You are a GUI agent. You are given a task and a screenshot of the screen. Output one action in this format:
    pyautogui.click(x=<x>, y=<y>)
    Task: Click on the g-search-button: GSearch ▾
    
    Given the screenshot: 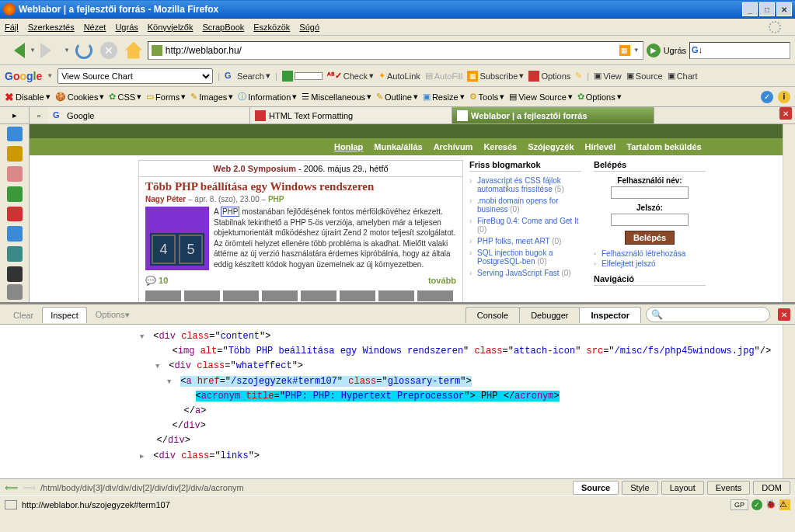 What is the action you would take?
    pyautogui.click(x=247, y=76)
    